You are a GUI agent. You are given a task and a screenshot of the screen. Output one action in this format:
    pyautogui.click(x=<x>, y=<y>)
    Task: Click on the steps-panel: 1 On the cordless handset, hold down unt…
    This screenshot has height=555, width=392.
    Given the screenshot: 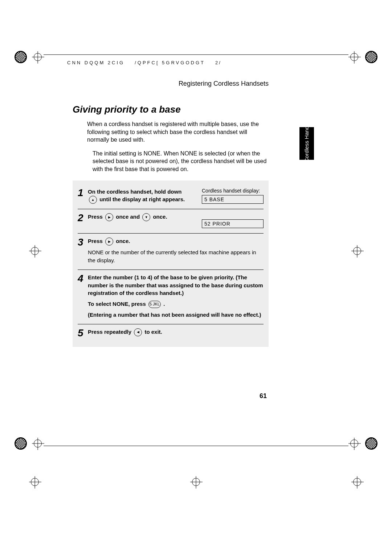 What is the action you would take?
    pyautogui.click(x=171, y=264)
    